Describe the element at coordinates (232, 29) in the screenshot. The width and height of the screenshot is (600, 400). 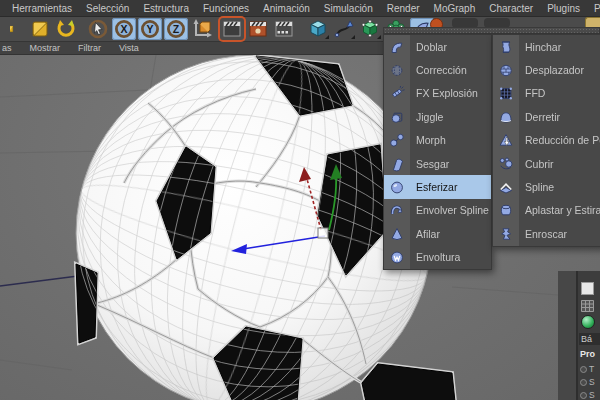
I see `render-view-button` at that location.